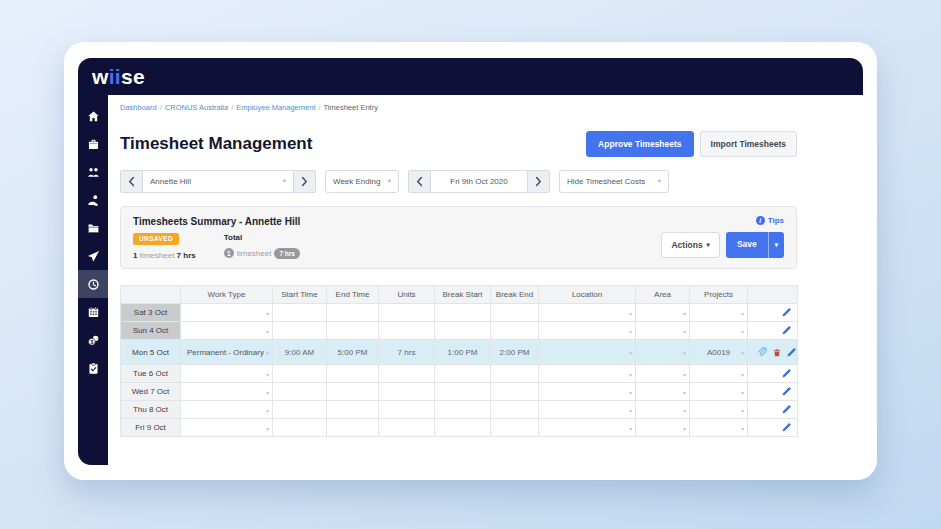  I want to click on week-ending-select: Week Ending▾, so click(362, 182).